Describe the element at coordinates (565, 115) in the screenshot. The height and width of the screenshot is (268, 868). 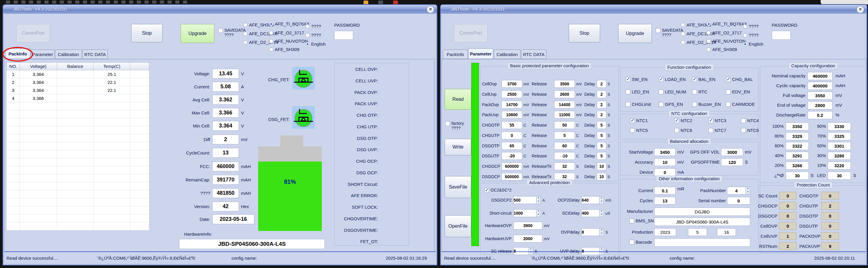
I see `release-input: 11000` at that location.